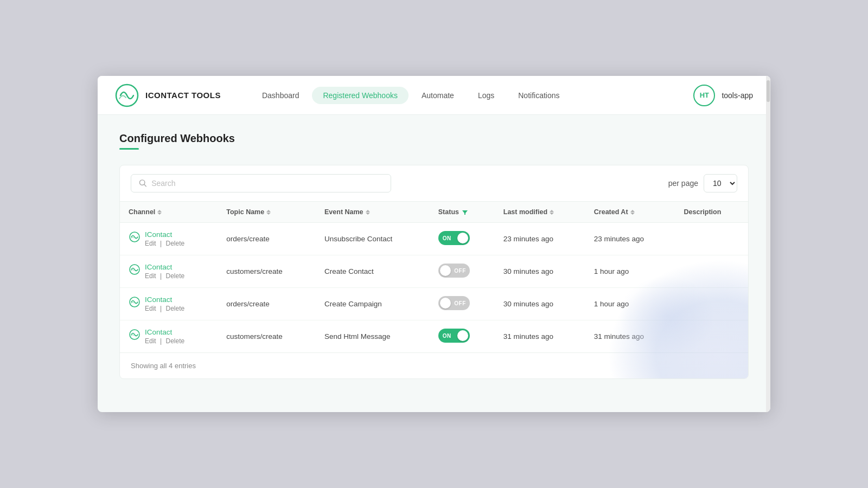 The image size is (868, 488). Describe the element at coordinates (712, 213) in the screenshot. I see `col-description: Description` at that location.